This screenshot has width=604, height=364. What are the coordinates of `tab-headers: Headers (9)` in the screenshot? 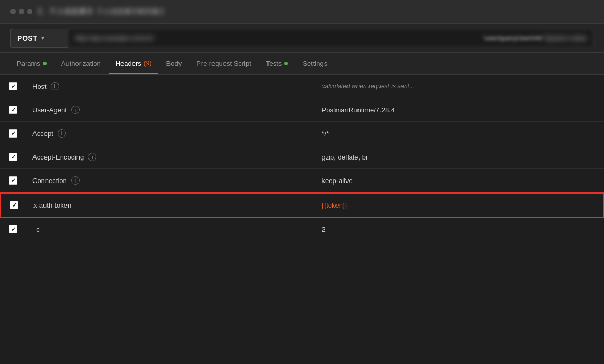 It's located at (134, 64).